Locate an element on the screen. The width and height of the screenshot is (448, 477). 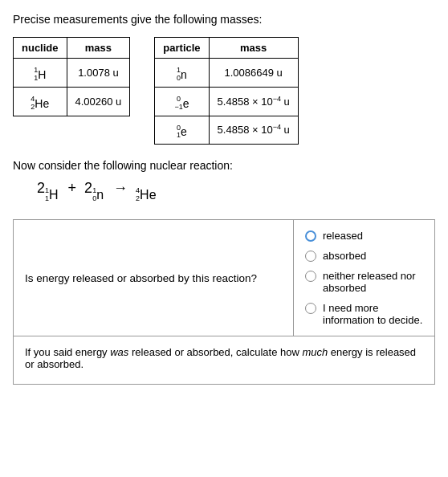
radio-neither is located at coordinates (311, 276).